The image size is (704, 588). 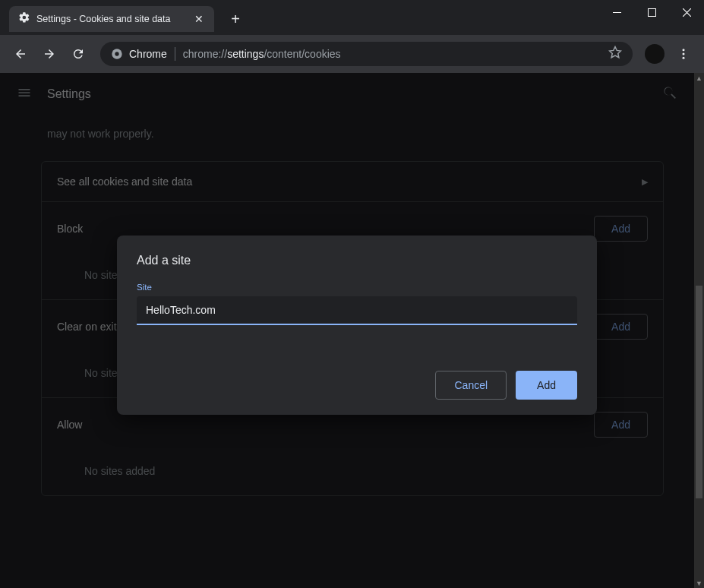 What do you see at coordinates (262, 54) in the screenshot?
I see `url-text: chrome://settings/content/cookies` at bounding box center [262, 54].